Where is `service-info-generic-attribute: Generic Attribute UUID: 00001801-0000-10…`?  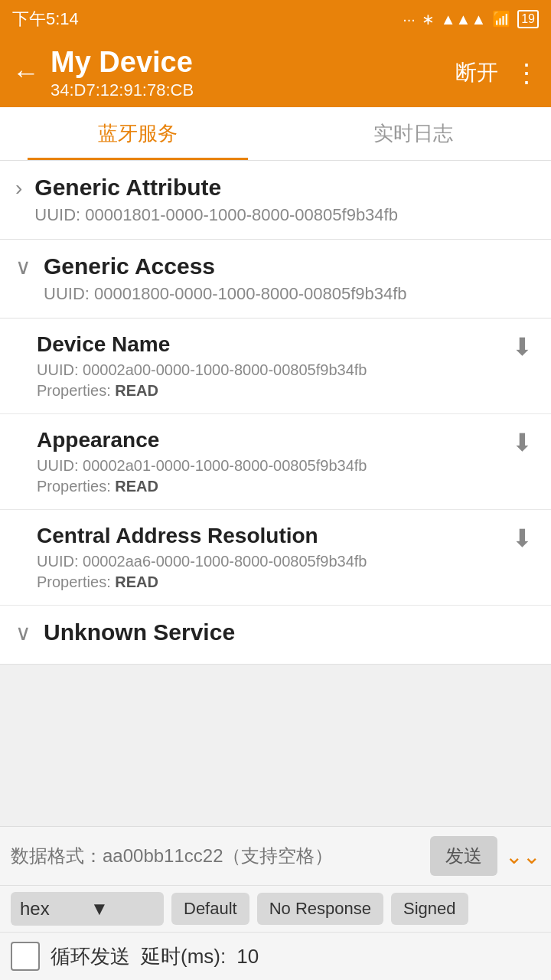 service-info-generic-attribute: Generic Attribute UUID: 00001801-0000-10… is located at coordinates (285, 200).